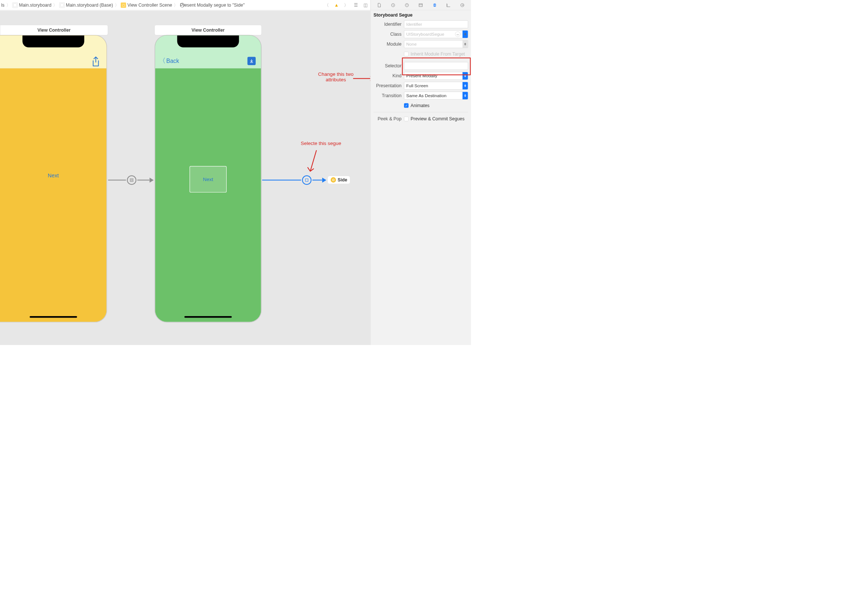 Image resolution: width=841 pixels, height=616 pixels. What do you see at coordinates (333, 180) in the screenshot?
I see `storyboard-reference-icon` at bounding box center [333, 180].